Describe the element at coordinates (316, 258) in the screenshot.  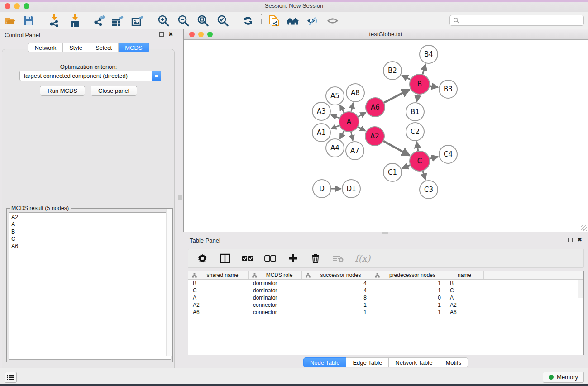
I see `delete-column-trash-icon` at that location.